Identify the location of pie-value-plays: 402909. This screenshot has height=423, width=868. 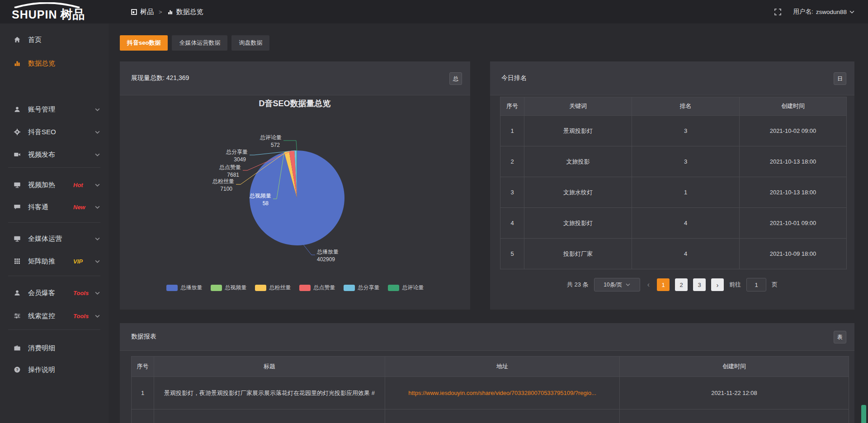
(326, 259).